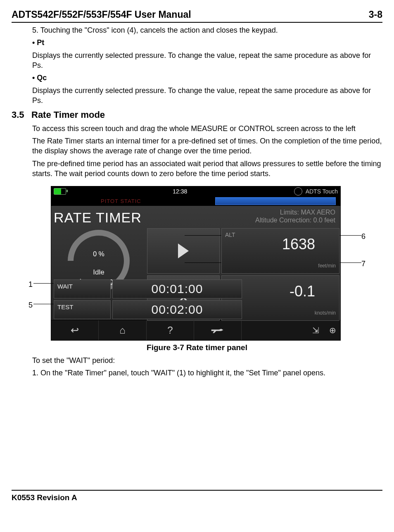  I want to click on aircraft-icon, so click(218, 330).